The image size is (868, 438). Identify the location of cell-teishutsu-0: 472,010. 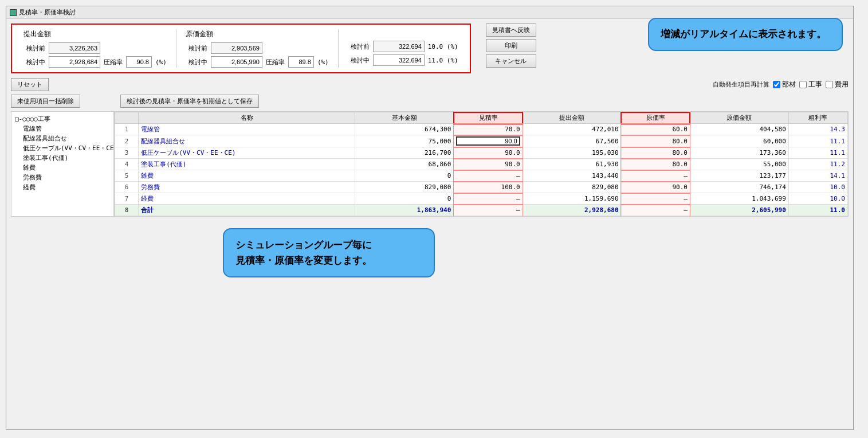
(572, 130).